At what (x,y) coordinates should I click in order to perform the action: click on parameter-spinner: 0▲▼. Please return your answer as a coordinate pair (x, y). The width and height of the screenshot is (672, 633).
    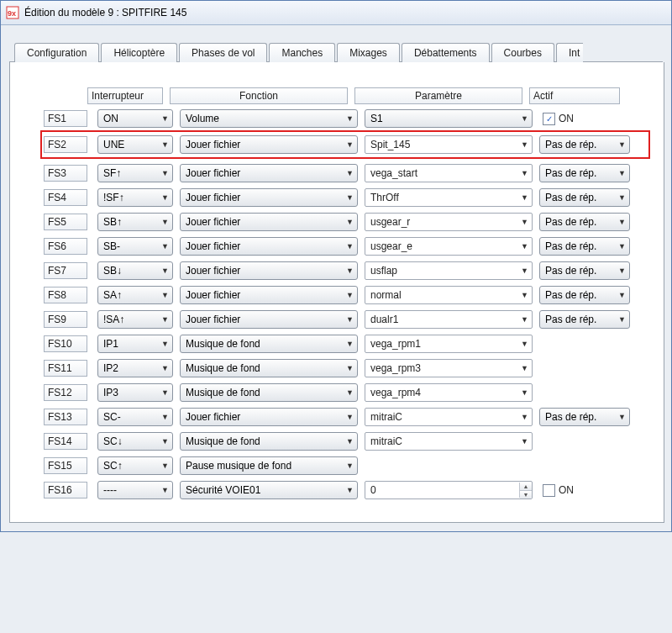
    Looking at the image, I should click on (449, 490).